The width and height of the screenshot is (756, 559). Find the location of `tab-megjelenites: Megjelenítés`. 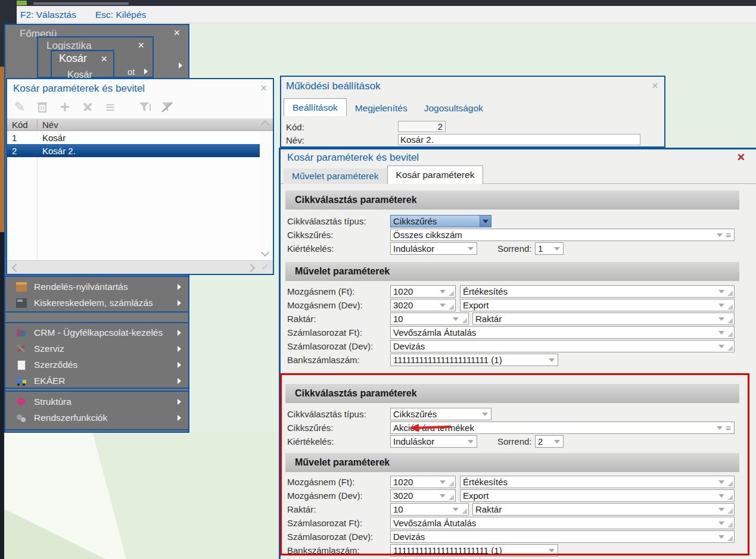

tab-megjelenites: Megjelenítés is located at coordinates (381, 108).